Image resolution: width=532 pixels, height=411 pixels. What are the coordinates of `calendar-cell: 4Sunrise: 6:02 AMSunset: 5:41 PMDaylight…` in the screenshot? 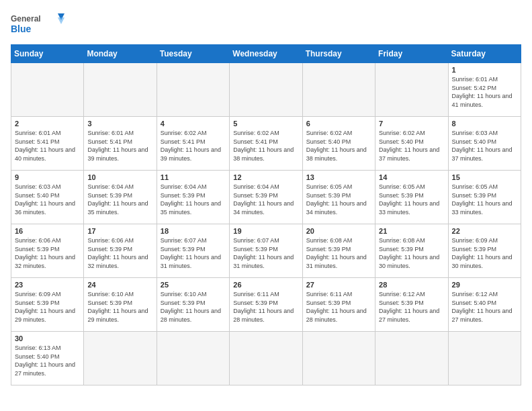 It's located at (193, 144).